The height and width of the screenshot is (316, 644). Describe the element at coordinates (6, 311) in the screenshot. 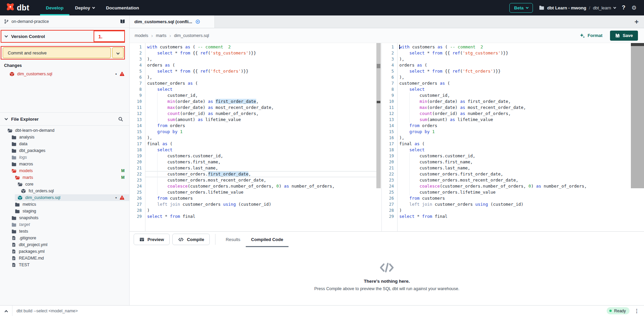

I see `collapse-chevron-up-icon` at that location.